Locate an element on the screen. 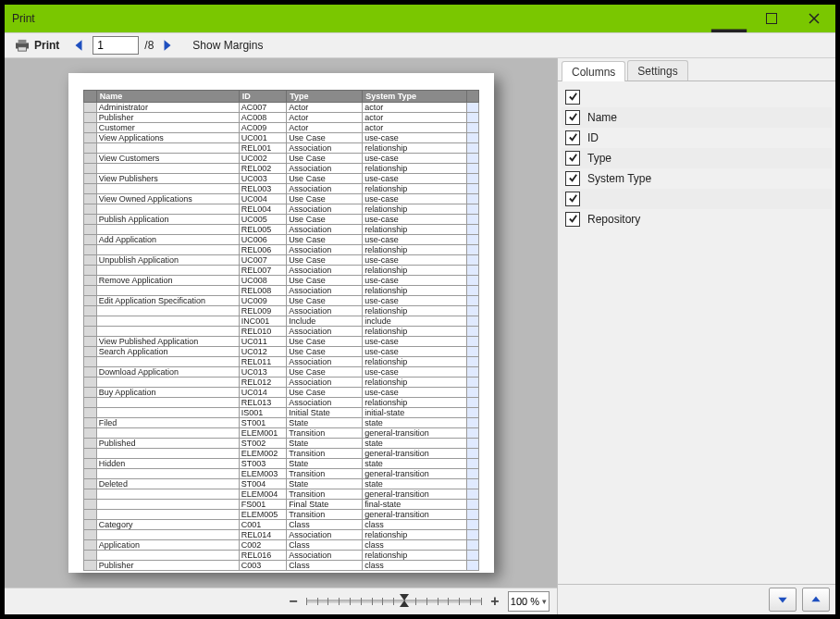  cell-system-type: class is located at coordinates (414, 526).